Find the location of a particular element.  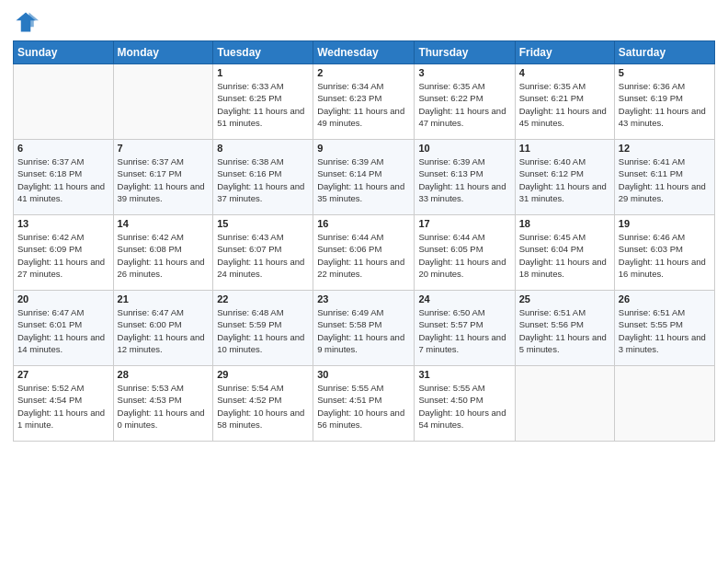

day-info: Sunrise: 6:39 AMSunset: 6:13 PMDaylight:… is located at coordinates (464, 180).